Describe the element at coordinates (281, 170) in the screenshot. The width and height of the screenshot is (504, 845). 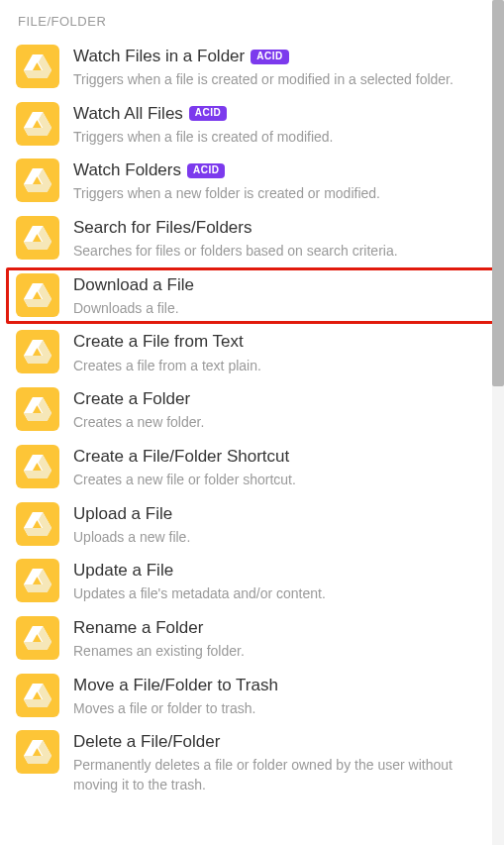
I see `module-title-line: Watch FoldersACID` at that location.